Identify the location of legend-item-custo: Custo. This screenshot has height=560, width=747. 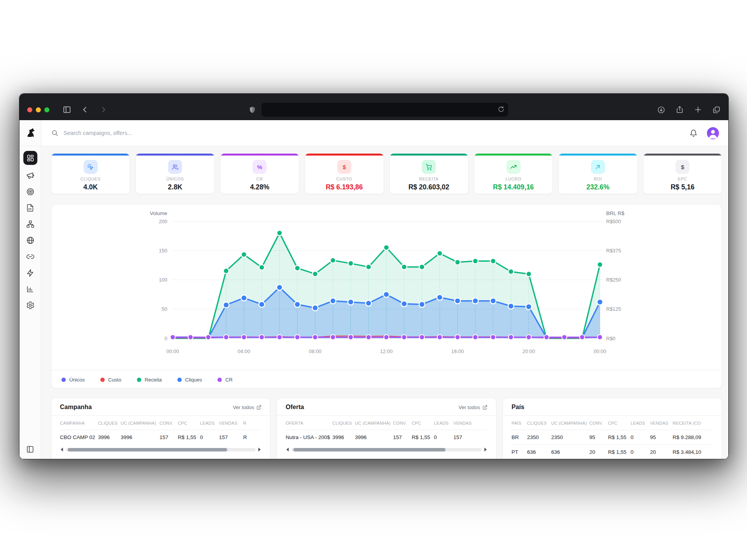
(111, 380).